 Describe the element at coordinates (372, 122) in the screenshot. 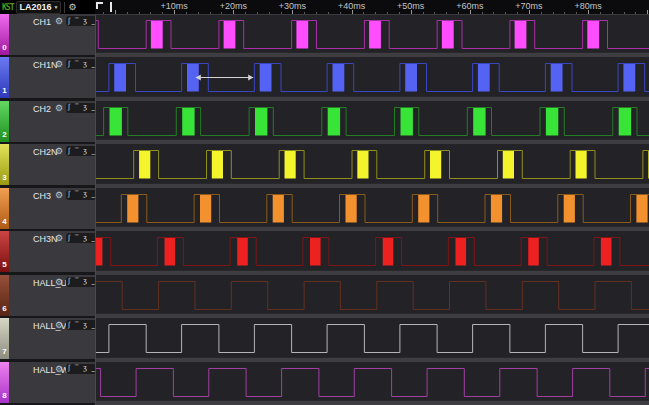

I see `waveform-row-CH2` at that location.